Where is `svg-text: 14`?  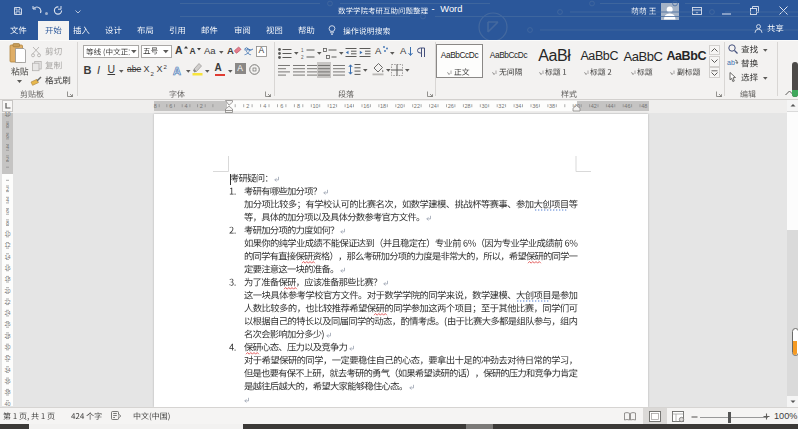 svg-text: 14 is located at coordinates (7, 257).